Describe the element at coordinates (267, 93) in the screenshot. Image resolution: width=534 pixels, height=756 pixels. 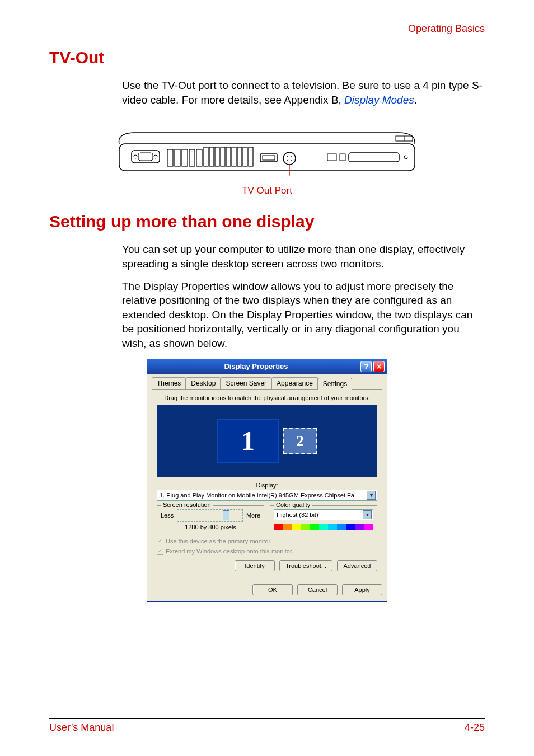
I see `tvout-paragraph: Use the TV-Out port to connect to a tele…` at that location.